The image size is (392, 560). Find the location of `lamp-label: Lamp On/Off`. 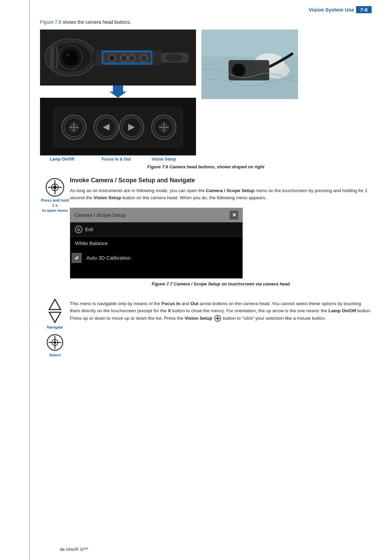

lamp-label: Lamp On/Off is located at coordinates (62, 159).